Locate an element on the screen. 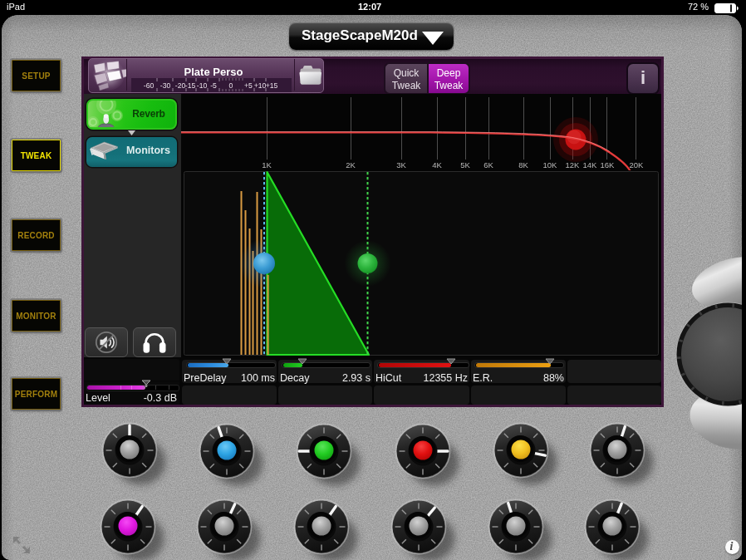 The width and height of the screenshot is (746, 560). svg-text: 1K is located at coordinates (267, 165).